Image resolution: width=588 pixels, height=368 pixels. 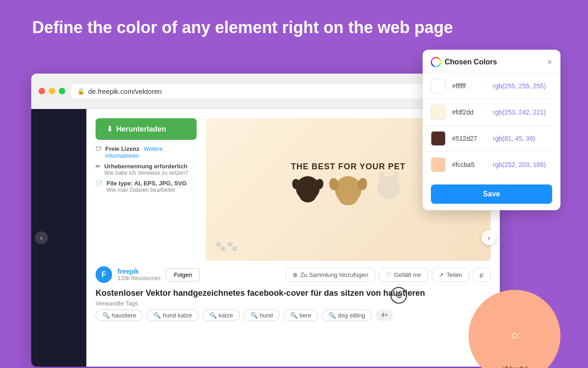 I want to click on color-row-3: #fccba5 rgb(252, 203, 165), so click(x=492, y=165).